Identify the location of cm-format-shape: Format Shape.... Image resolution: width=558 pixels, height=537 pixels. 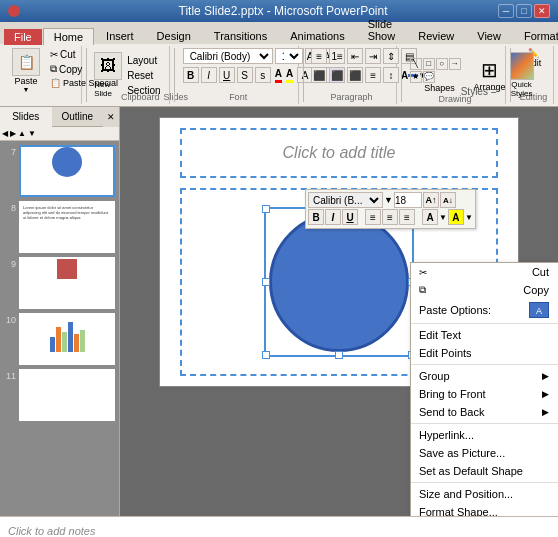
(484, 510).